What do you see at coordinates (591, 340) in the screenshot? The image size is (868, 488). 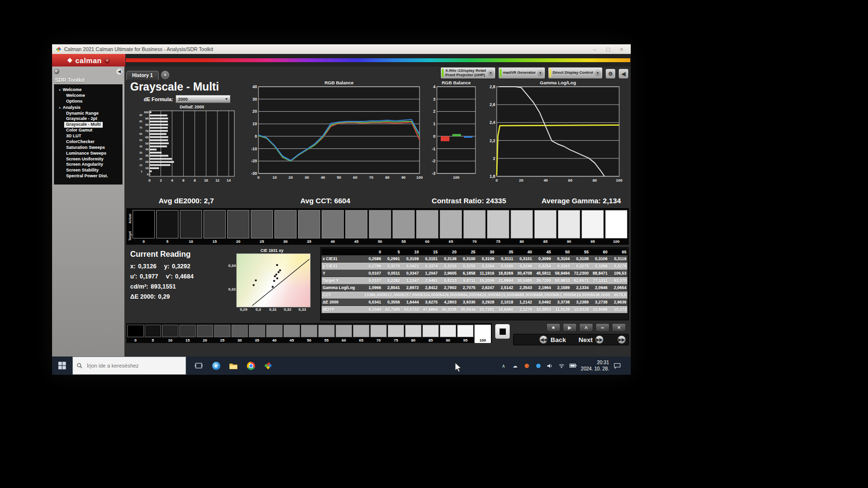 I see `next-button: Next ▶▶` at bounding box center [591, 340].